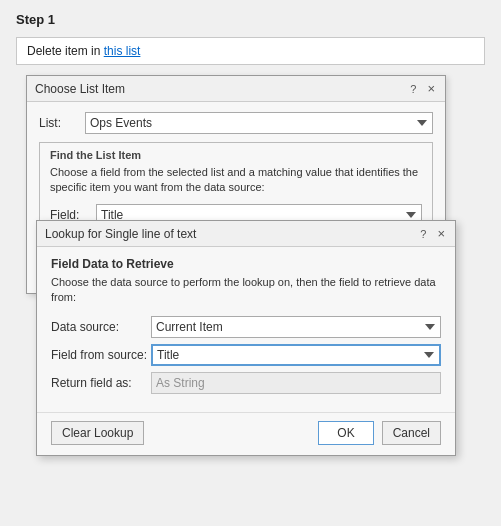 This screenshot has width=501, height=526. What do you see at coordinates (380, 433) in the screenshot?
I see `footer-right-buttons: OK Cancel` at bounding box center [380, 433].